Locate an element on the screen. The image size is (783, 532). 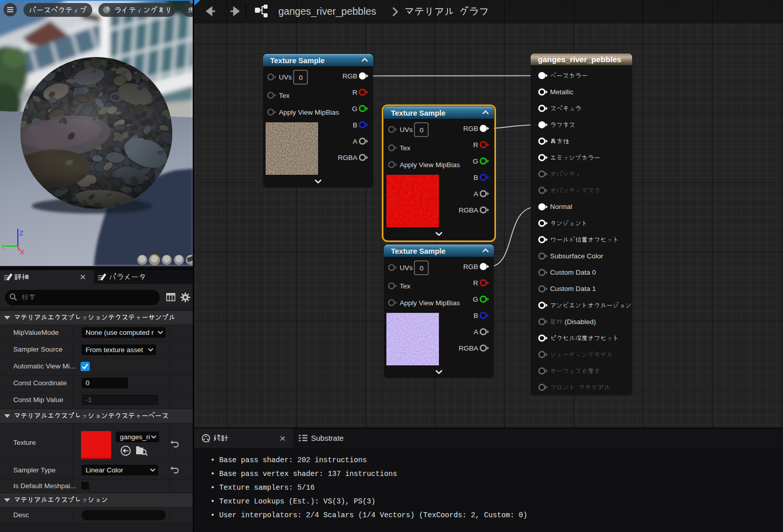
svg-text: Z is located at coordinates (21, 233).